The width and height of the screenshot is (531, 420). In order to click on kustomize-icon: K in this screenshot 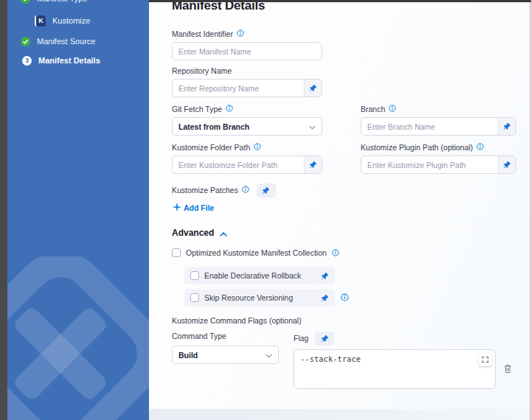, I will do `click(40, 21)`.